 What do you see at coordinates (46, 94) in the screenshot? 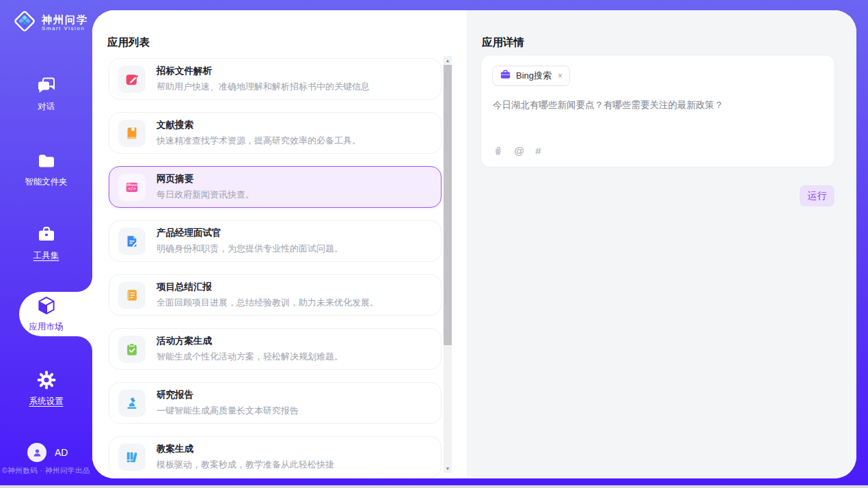
I see `sidebar-item-chat: 对话` at bounding box center [46, 94].